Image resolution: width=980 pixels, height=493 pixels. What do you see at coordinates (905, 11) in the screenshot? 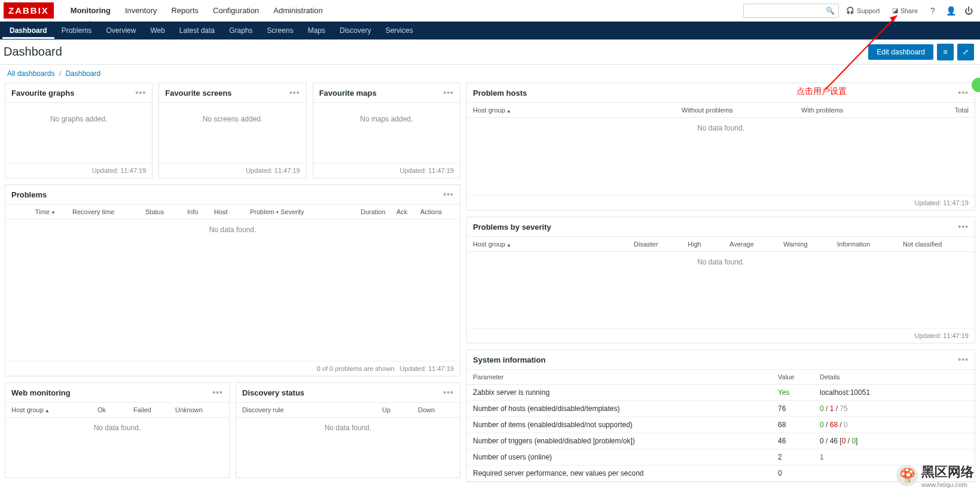
I see `share-link: ◪Share` at bounding box center [905, 11].